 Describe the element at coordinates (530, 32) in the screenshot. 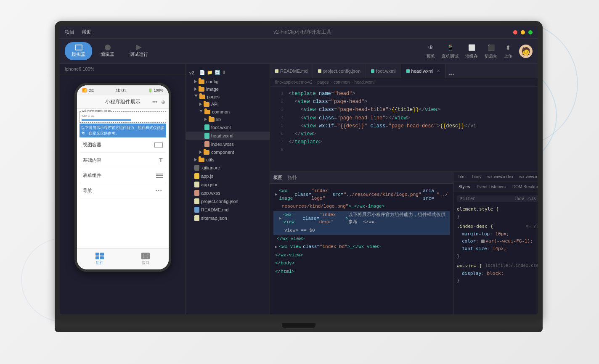

I see `maximize-button` at that location.